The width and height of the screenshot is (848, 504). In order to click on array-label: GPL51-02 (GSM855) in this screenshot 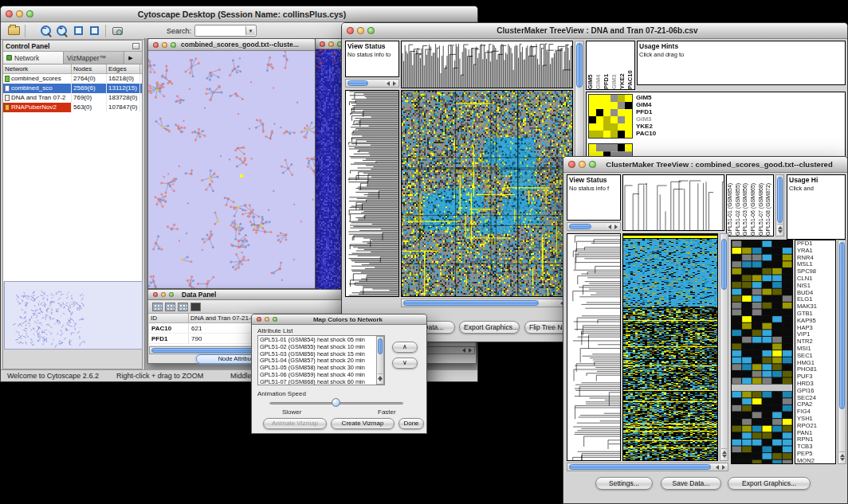, I will do `click(739, 206)`.